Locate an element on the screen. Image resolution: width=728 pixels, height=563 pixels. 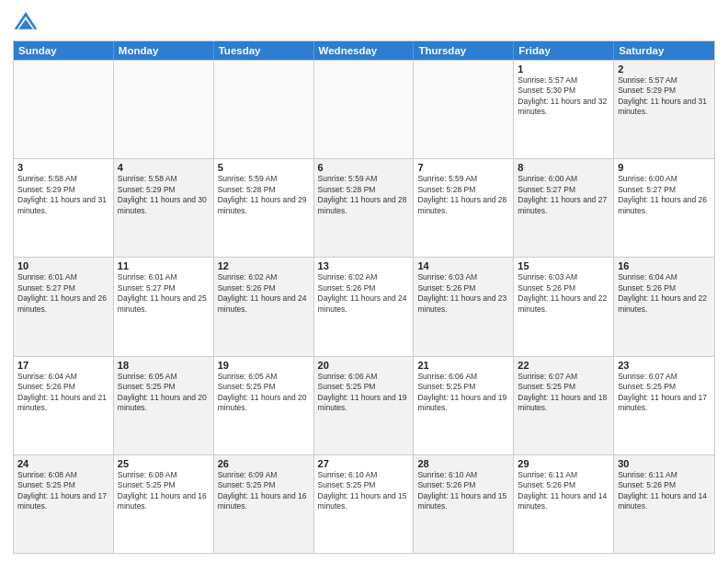
weekday-header: Saturday is located at coordinates (664, 51).